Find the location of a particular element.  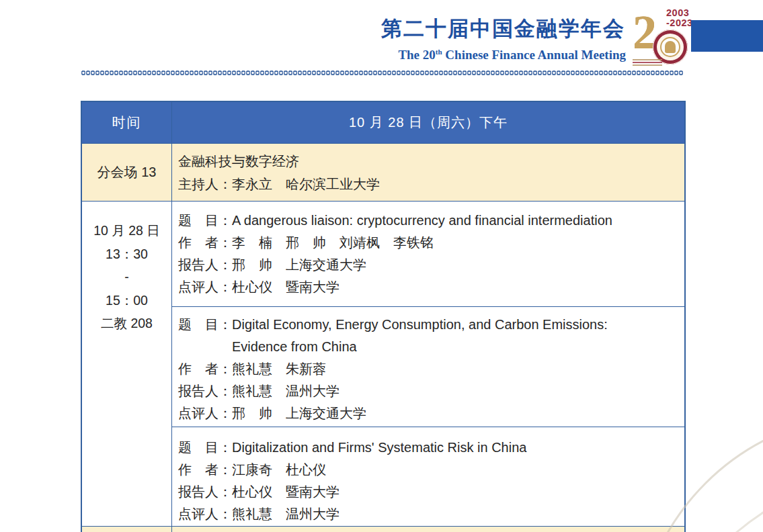

discussant-line: 点评人：邢 帅 上海交通大学 is located at coordinates (426, 414).